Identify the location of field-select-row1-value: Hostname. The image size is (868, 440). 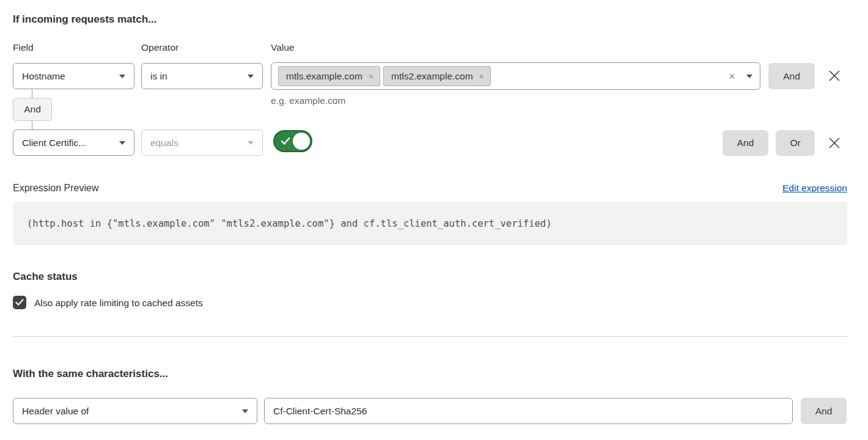
(67, 76).